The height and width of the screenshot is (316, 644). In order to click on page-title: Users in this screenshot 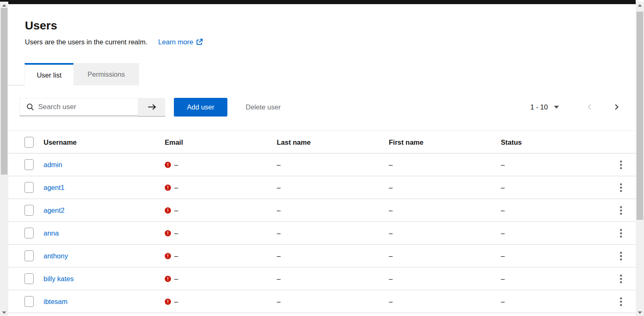, I will do `click(41, 26)`.